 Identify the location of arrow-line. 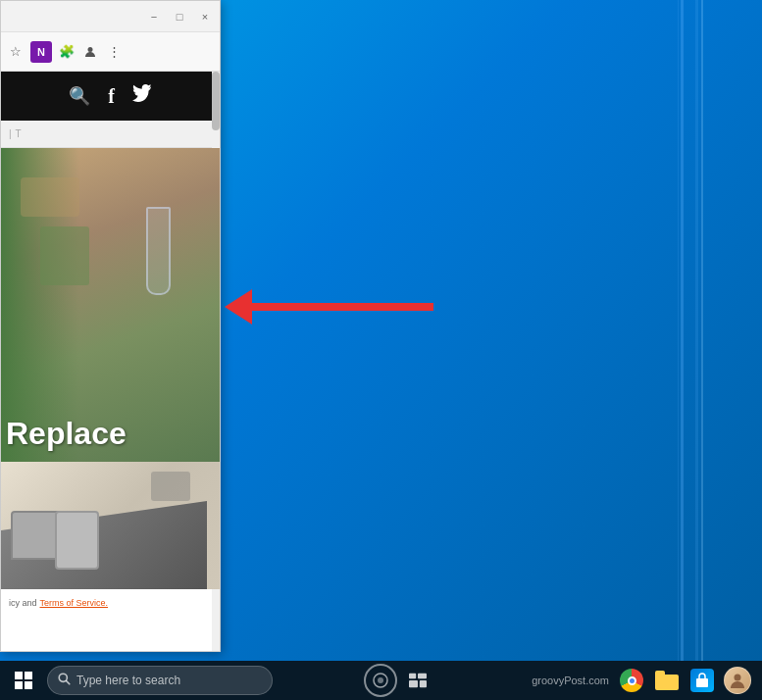
(343, 307).